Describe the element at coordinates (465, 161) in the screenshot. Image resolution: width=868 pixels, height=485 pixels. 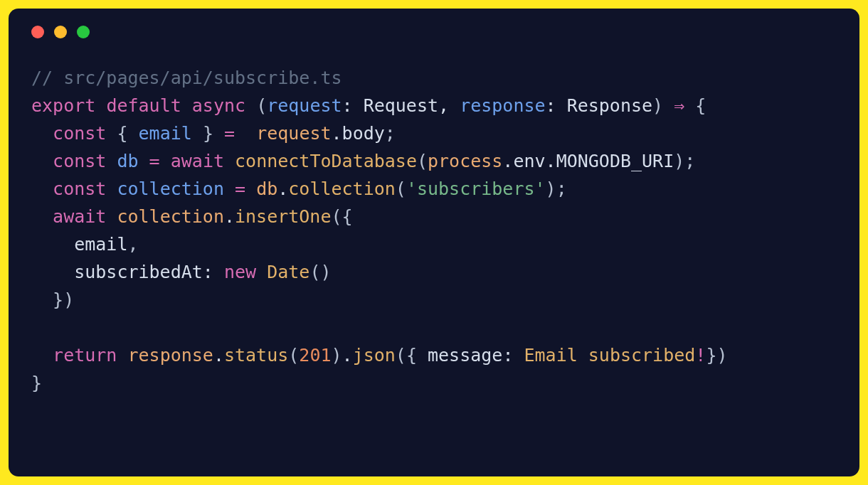
I see `code-token: process` at that location.